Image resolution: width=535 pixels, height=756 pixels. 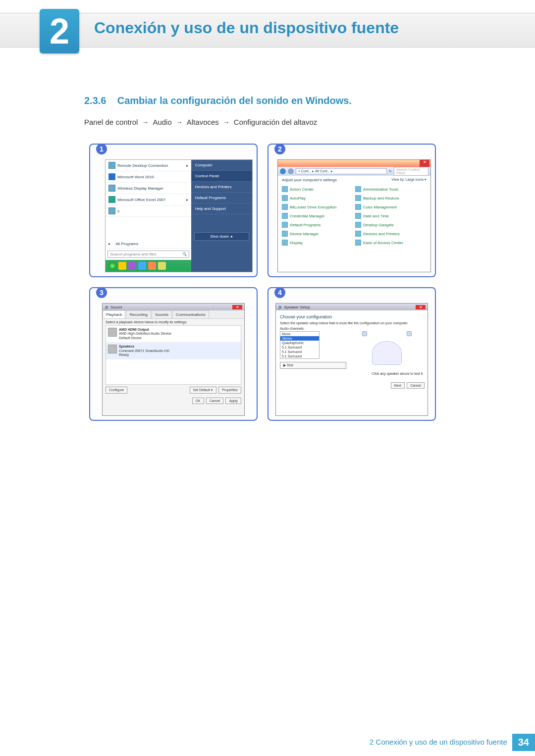 I want to click on tab-playback: Playback, so click(x=114, y=314).